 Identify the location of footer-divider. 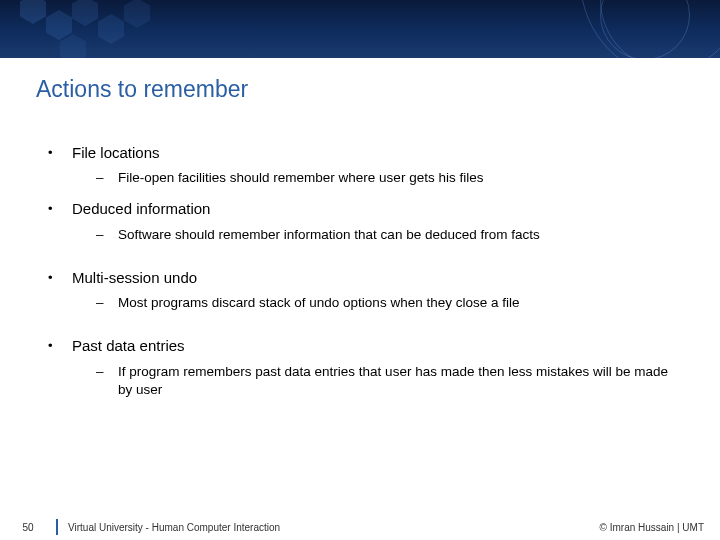
(57, 527).